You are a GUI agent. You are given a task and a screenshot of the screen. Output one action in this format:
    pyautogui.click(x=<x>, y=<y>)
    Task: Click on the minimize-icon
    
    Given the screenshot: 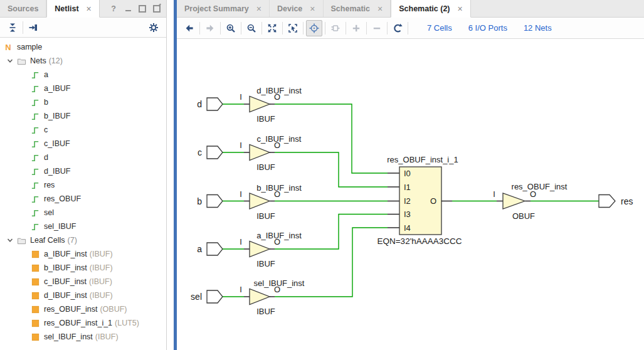 What is the action you would take?
    pyautogui.click(x=128, y=9)
    